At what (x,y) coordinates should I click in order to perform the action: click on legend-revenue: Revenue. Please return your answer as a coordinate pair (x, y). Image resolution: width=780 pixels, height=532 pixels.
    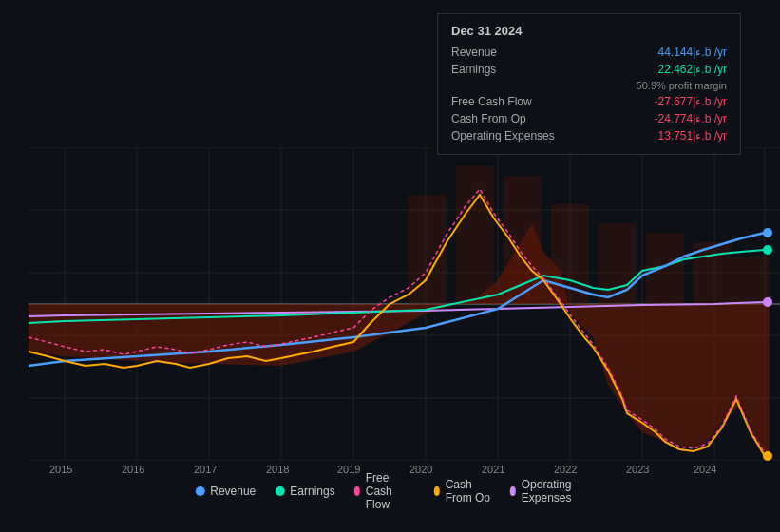
    Looking at the image, I should click on (225, 491).